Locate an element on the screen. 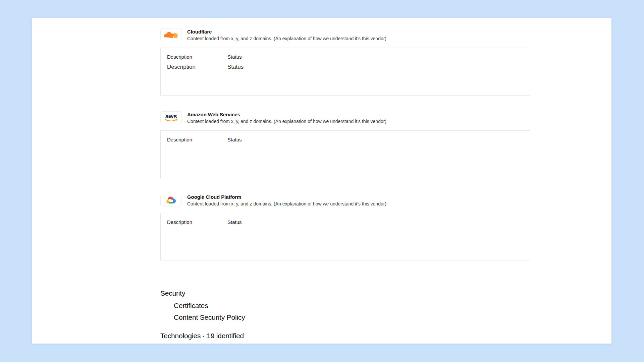 The width and height of the screenshot is (644, 362). vendor-text: Amazon Web Services Content loaded from … is located at coordinates (287, 118).